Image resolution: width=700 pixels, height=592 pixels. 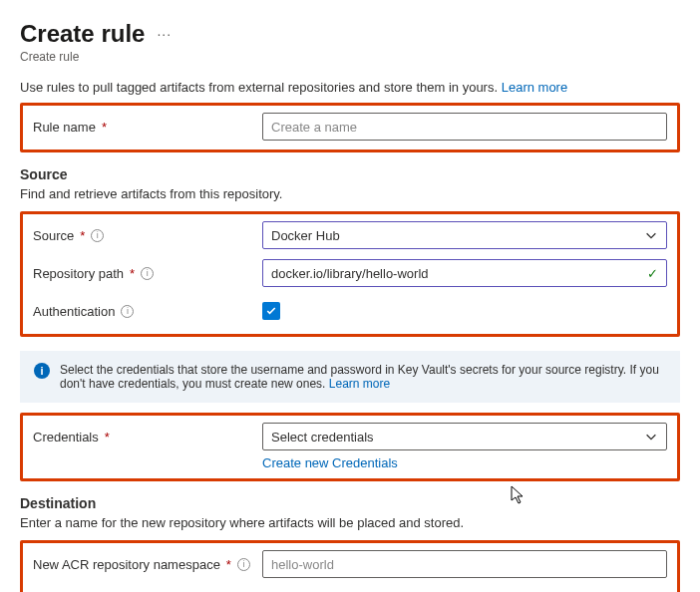 What do you see at coordinates (350, 566) in the screenshot?
I see `highlight-box-destination: New ACR repository namespace * i` at bounding box center [350, 566].